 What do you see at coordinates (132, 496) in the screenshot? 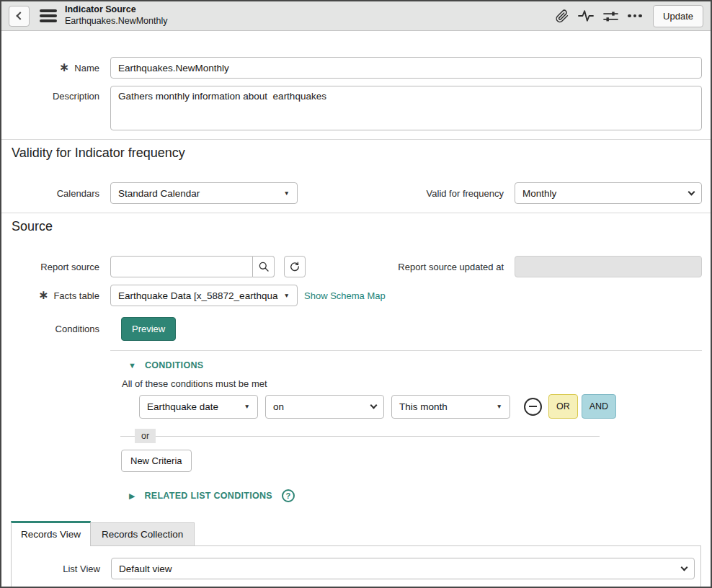
I see `triangle-right-icon: ▶` at bounding box center [132, 496].